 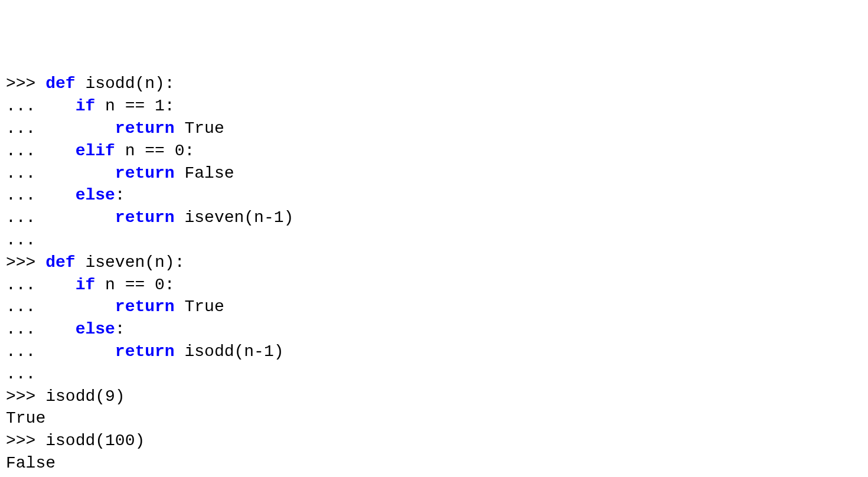 I want to click on keyword-token: elif, so click(x=96, y=151).